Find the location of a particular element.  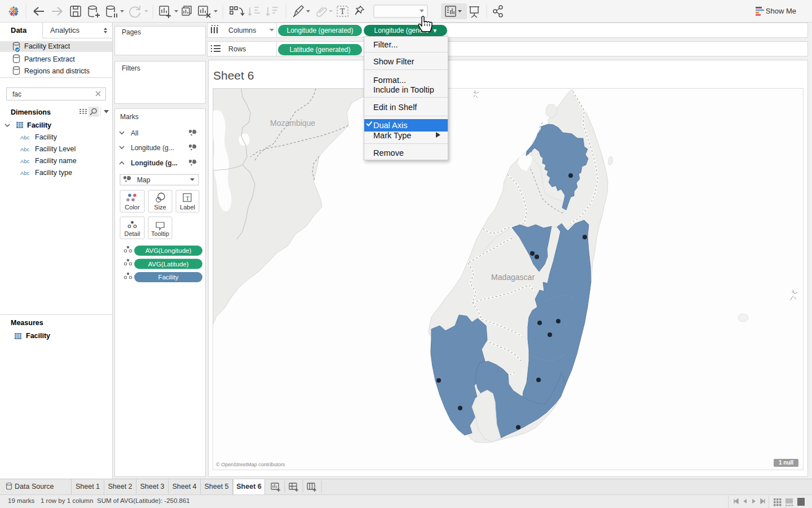

svg-text: All is located at coordinates (134, 133).